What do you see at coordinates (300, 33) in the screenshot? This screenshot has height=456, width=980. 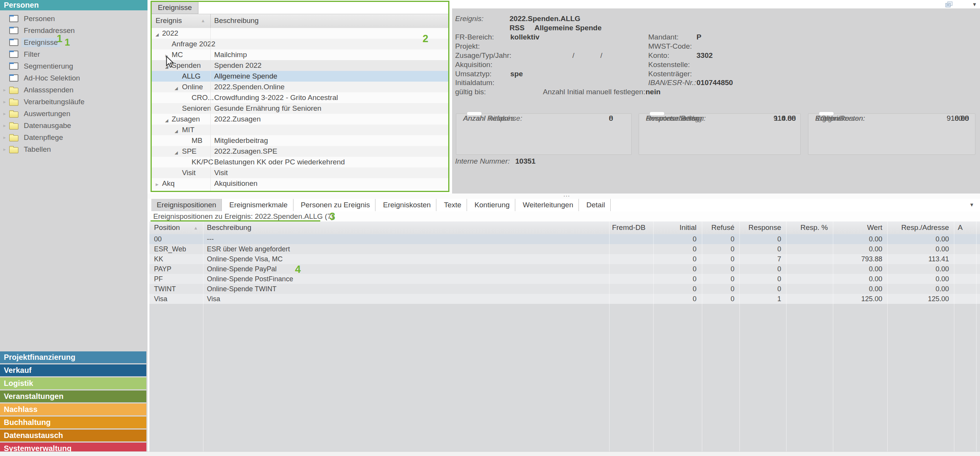 I see `tree-row: 2022` at bounding box center [300, 33].